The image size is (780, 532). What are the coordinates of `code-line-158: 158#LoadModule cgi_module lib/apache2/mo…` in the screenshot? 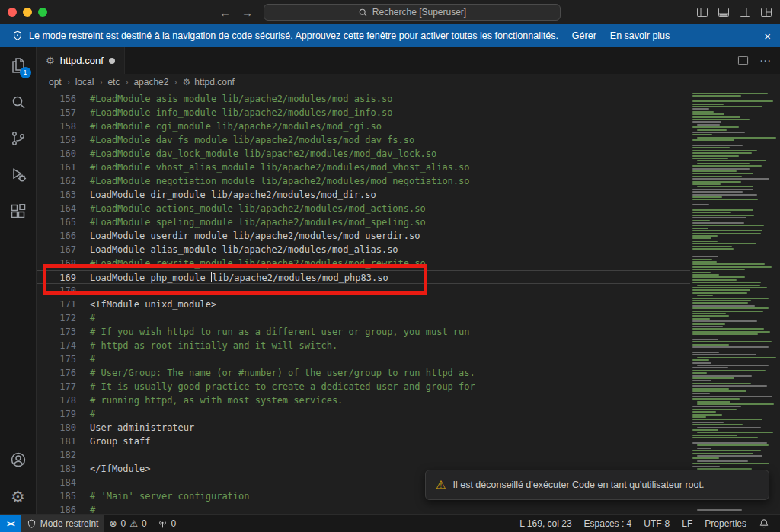 It's located at (363, 126).